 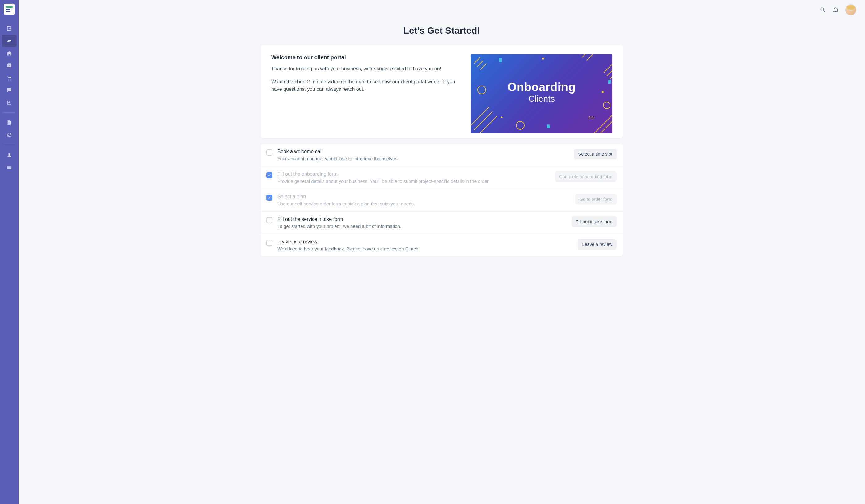 I want to click on nav-home, so click(x=9, y=53).